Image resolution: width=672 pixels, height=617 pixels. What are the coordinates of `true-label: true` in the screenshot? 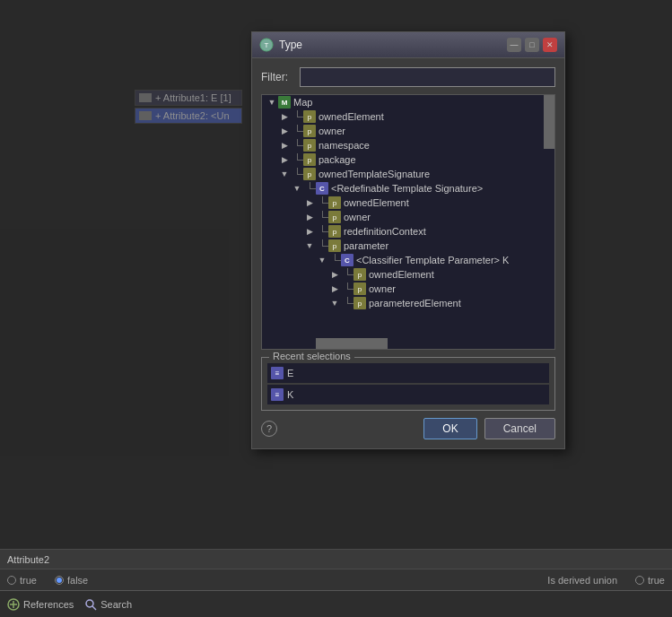 It's located at (29, 580).